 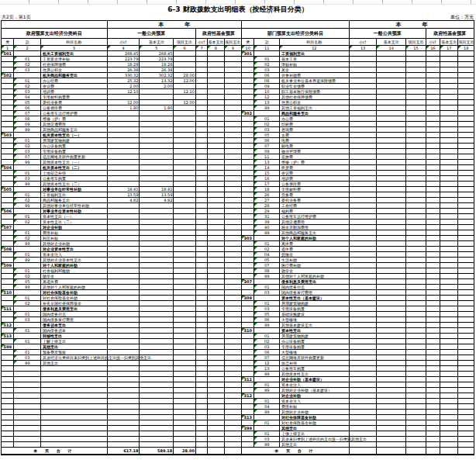 I want to click on cell-subject-name-right: 债务利息及费用支出, so click(x=314, y=282).